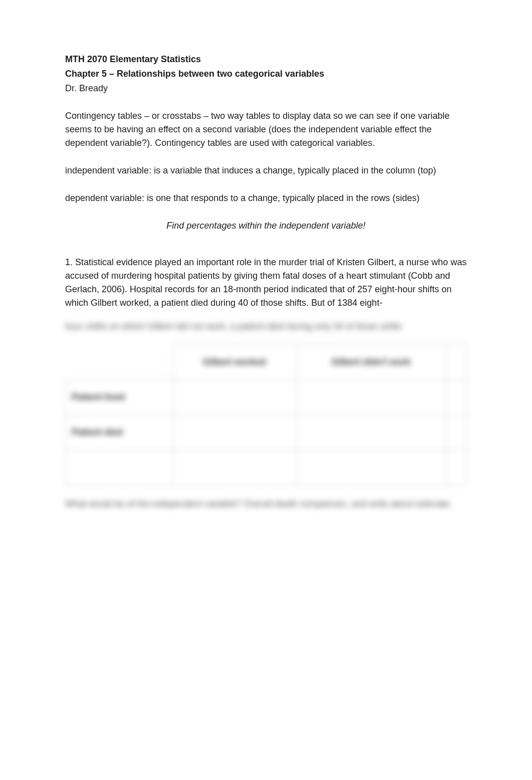  I want to click on table-row: Patient lived, so click(267, 398).